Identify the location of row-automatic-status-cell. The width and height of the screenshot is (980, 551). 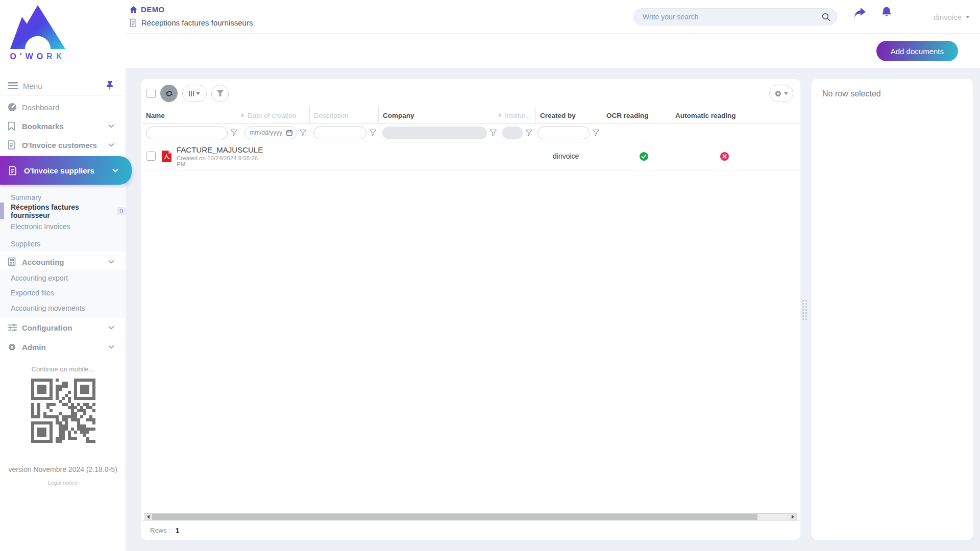
(736, 156).